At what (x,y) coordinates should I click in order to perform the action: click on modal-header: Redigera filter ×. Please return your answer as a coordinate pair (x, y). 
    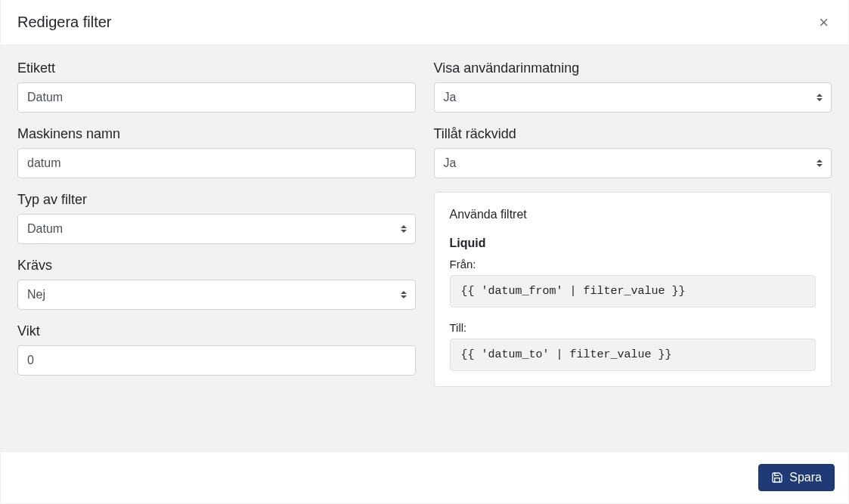
    Looking at the image, I should click on (425, 23).